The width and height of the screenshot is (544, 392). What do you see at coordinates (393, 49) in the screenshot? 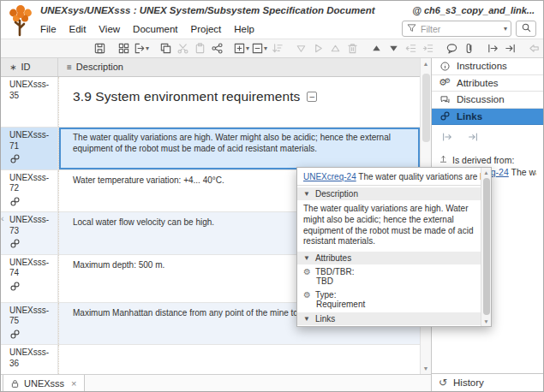
I see `move-down-button` at bounding box center [393, 49].